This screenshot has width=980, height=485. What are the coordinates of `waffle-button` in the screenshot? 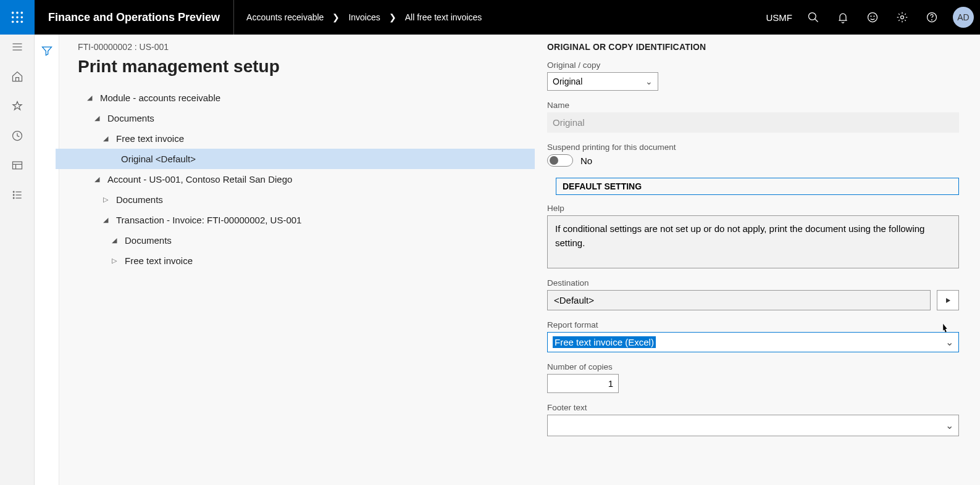 It's located at (17, 17).